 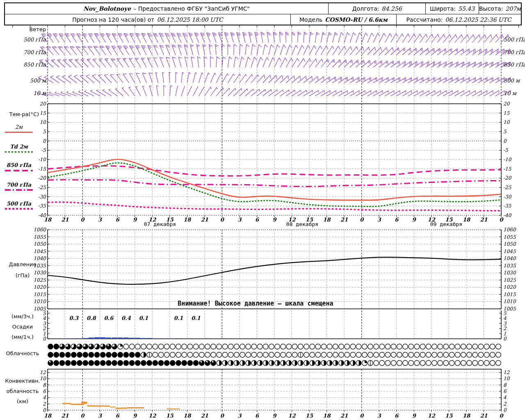 I want to click on legend-line-700hpa, so click(x=19, y=190).